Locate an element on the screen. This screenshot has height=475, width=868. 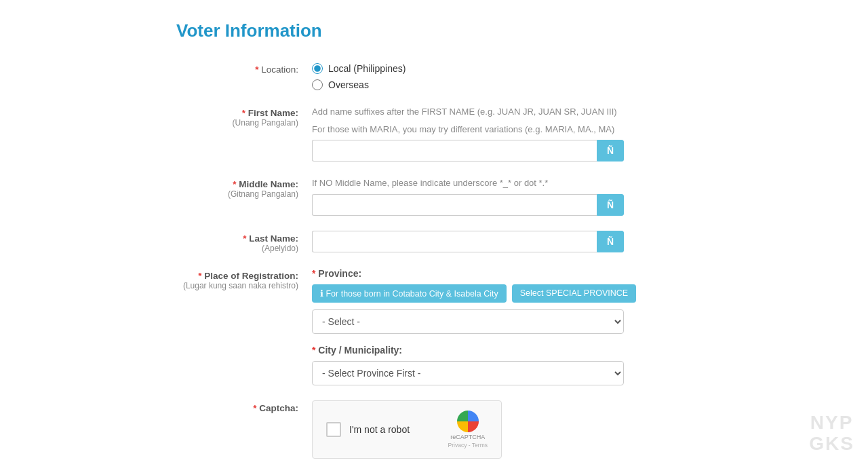
middle-name-required: * is located at coordinates (235, 185).